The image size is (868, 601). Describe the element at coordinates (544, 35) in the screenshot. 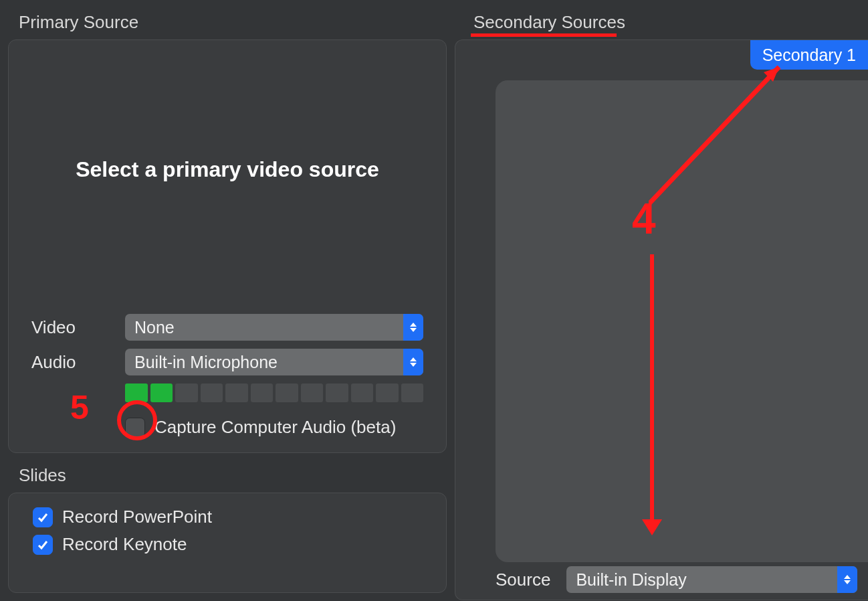

I see `annotation-underline` at that location.